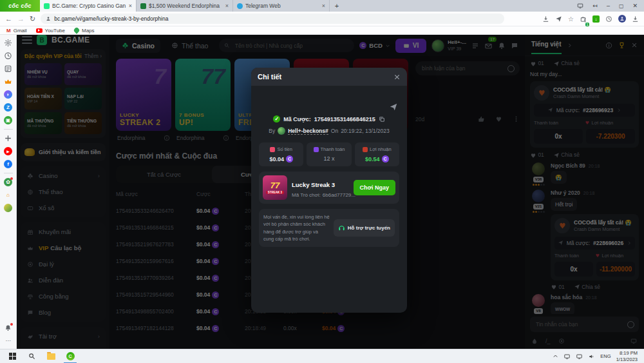  What do you see at coordinates (164, 174) in the screenshot?
I see `tab-all-bets: Tất cả Cược` at bounding box center [164, 174].